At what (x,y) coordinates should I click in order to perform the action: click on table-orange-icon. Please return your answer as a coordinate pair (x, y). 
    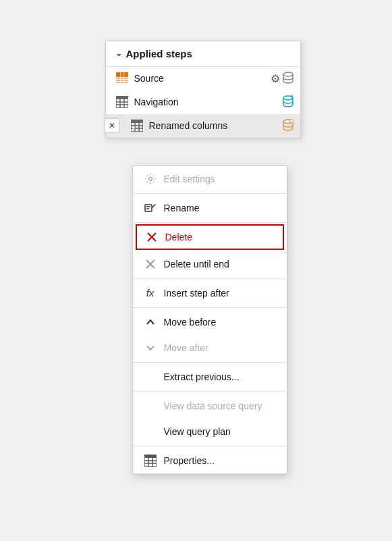
    Looking at the image, I should click on (122, 78).